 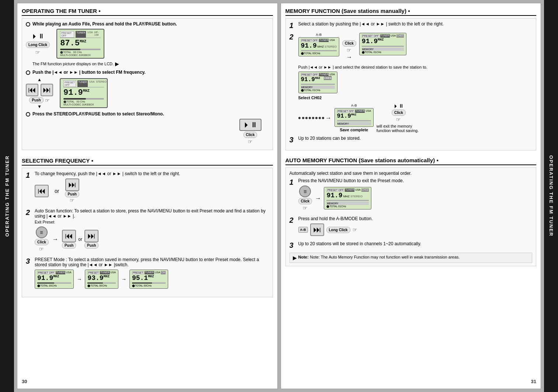 What do you see at coordinates (84, 93) in the screenshot?
I see `bullet-2-lcd: PRESET OFF TUNER USA STEREO 91.9MHZ ⬤TOT…` at bounding box center [84, 93].